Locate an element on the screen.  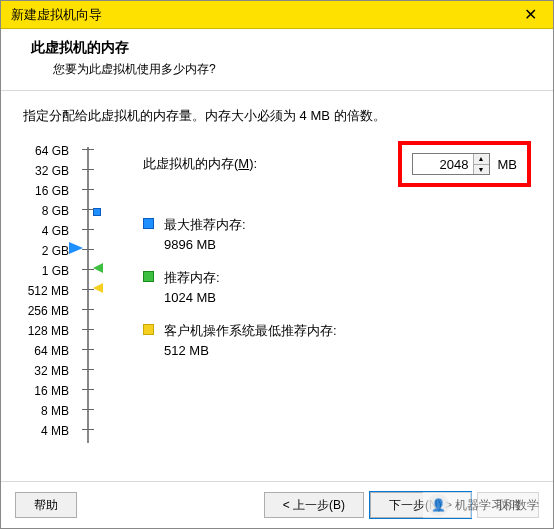
footer: 帮助 < 上一步(B) 下一步(N) > 取消 👤 机器学习和数学 is located at coordinates (277, 504).